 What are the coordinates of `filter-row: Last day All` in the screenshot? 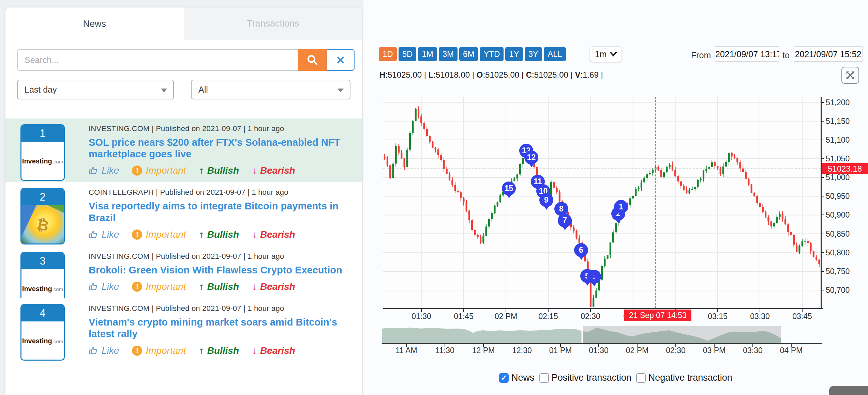 It's located at (184, 90).